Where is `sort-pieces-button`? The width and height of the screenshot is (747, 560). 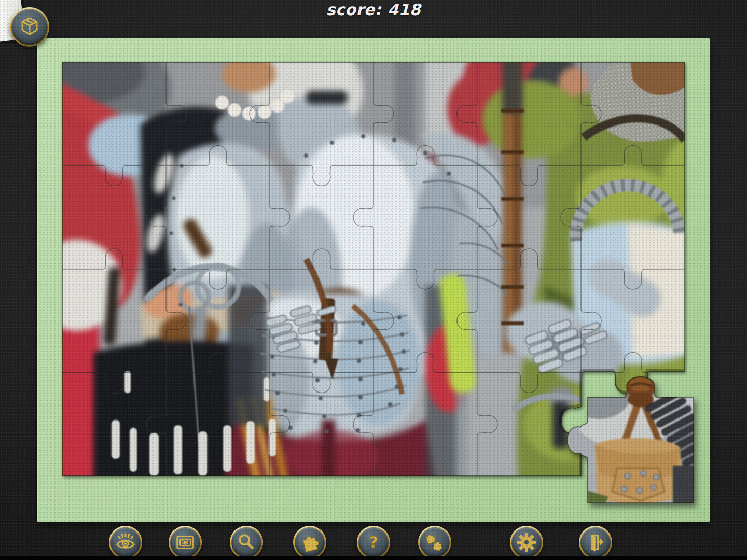 sort-pieces-button is located at coordinates (435, 542).